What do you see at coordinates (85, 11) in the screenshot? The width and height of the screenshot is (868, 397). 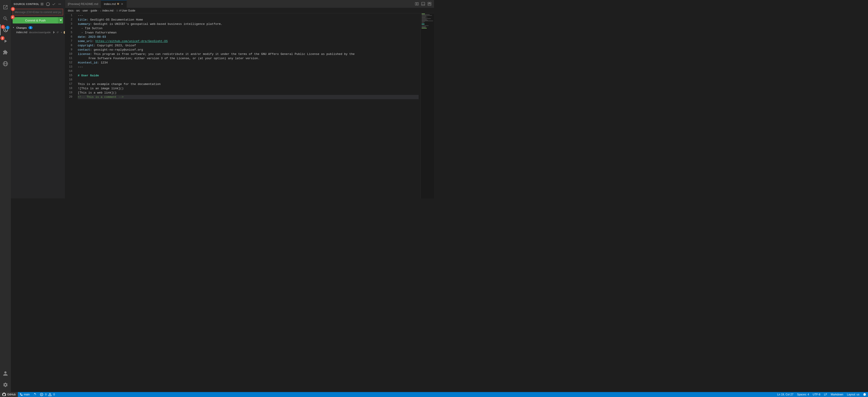 I see `breadcrumb-user: user` at bounding box center [85, 11].